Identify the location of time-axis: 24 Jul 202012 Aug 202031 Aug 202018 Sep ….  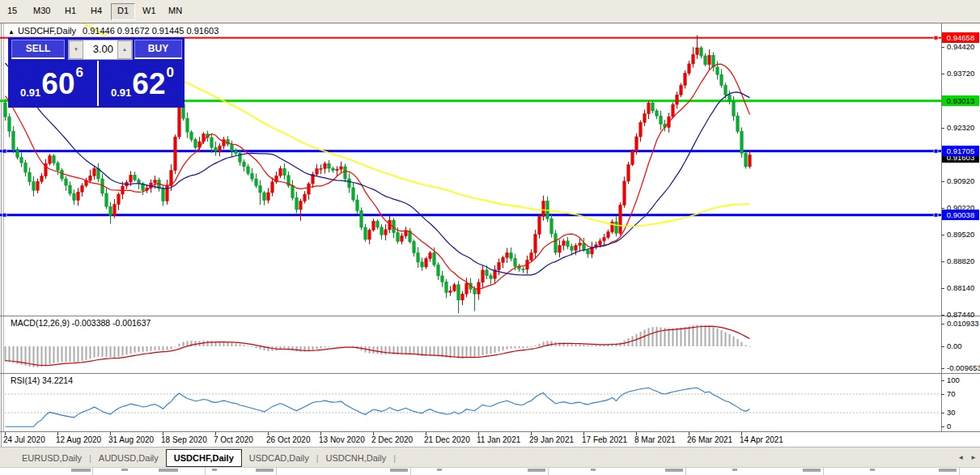
(471, 441).